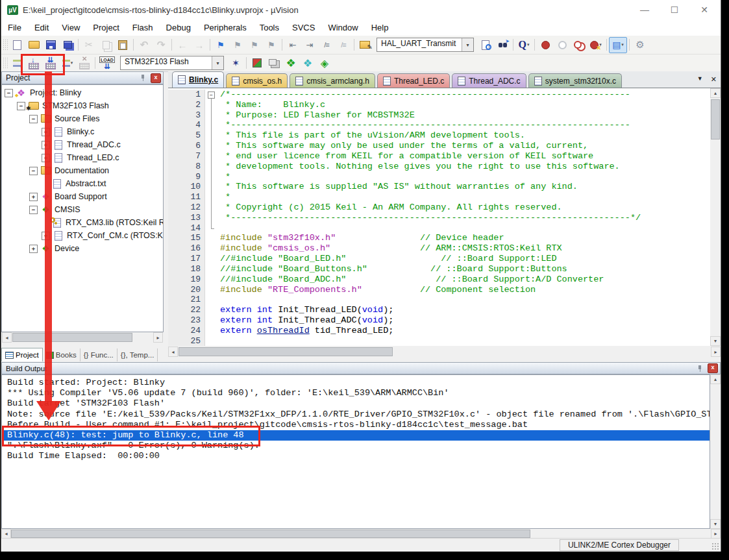 This screenshot has width=729, height=560. I want to click on maximize-button: ☐, so click(674, 10).